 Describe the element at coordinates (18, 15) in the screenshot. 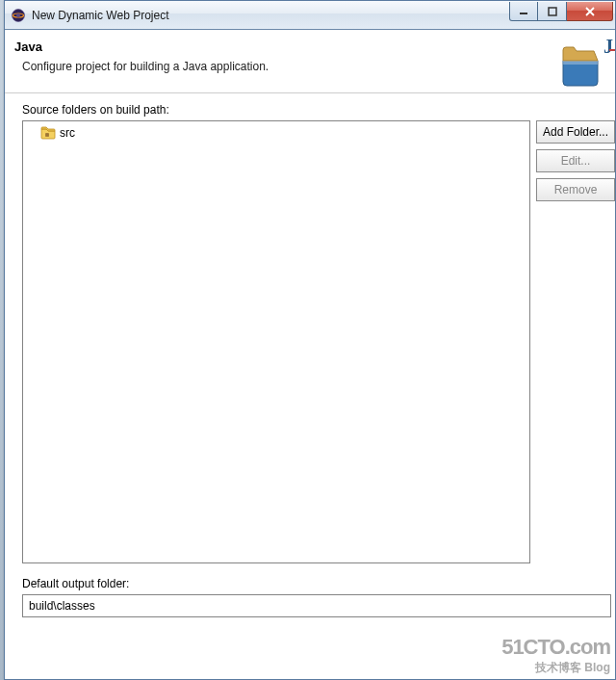

I see `eclipse-icon` at that location.